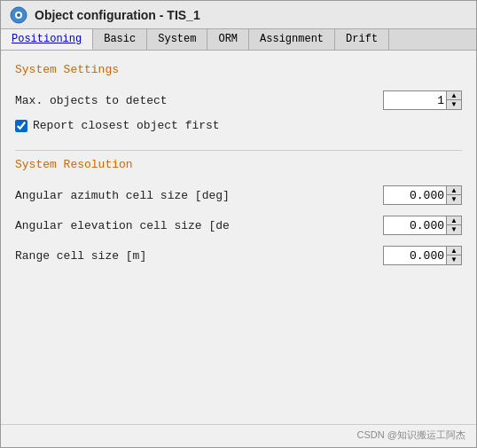 Image resolution: width=477 pixels, height=448 pixels. What do you see at coordinates (229, 39) in the screenshot?
I see `tab-orm: ORM` at bounding box center [229, 39].